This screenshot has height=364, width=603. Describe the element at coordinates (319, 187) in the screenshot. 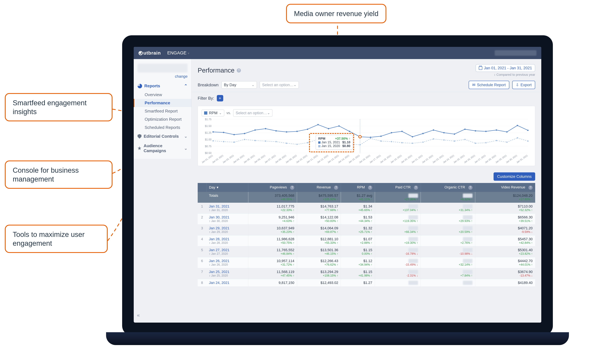

I see `col-revenue: Revenue ?` at that location.